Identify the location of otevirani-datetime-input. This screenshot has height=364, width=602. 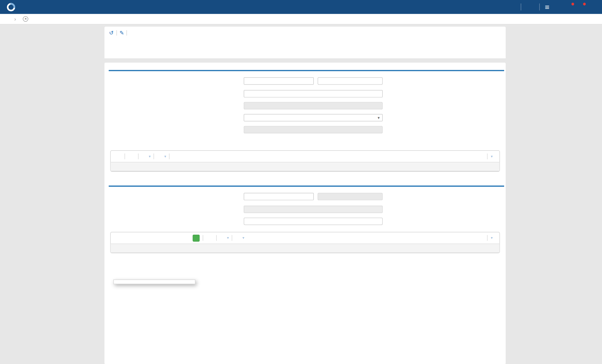
(313, 94).